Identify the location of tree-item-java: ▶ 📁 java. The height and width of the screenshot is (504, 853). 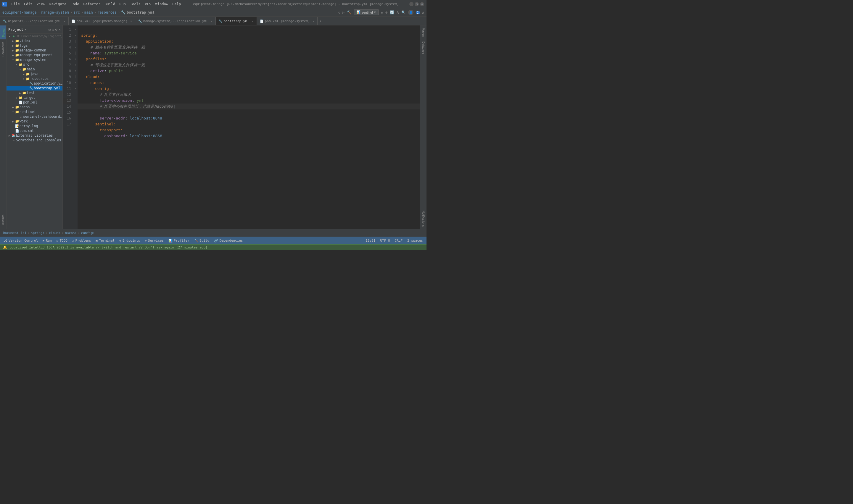
(35, 74).